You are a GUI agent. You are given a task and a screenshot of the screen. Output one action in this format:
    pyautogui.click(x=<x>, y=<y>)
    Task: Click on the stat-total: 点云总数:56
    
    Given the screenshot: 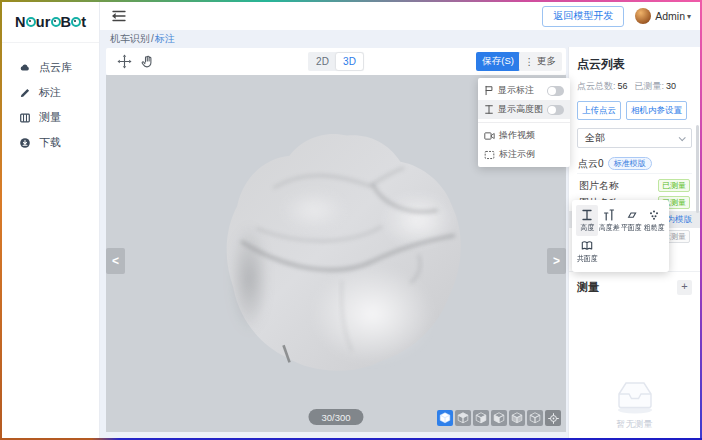 What is the action you would take?
    pyautogui.click(x=602, y=86)
    